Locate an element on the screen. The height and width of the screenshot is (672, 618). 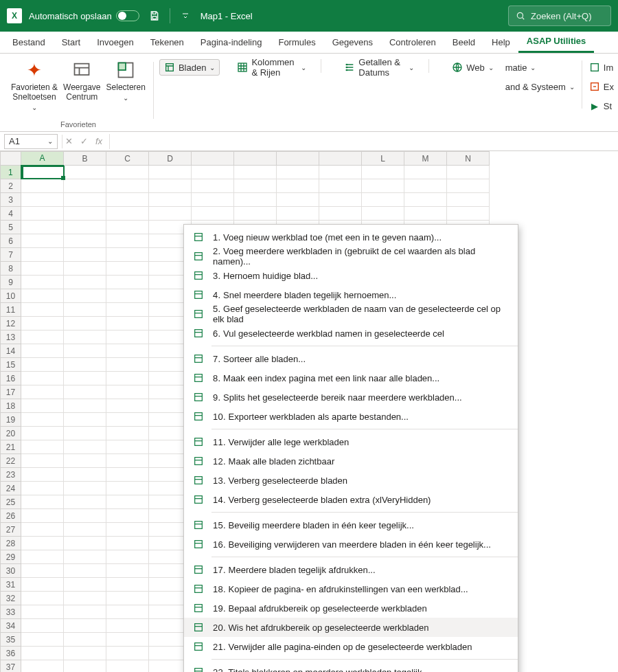
row-header: 15 is located at coordinates (11, 365).